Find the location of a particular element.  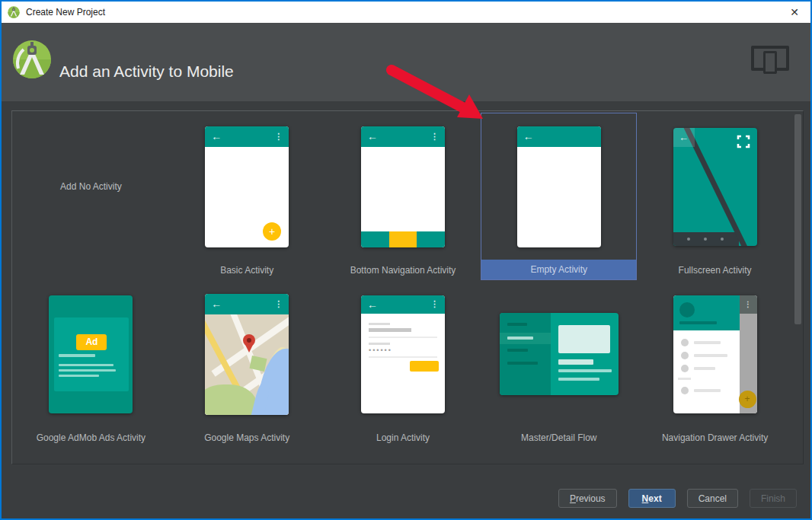

activity-cell-google-maps-activity: ← ⋮ is located at coordinates (247, 364).